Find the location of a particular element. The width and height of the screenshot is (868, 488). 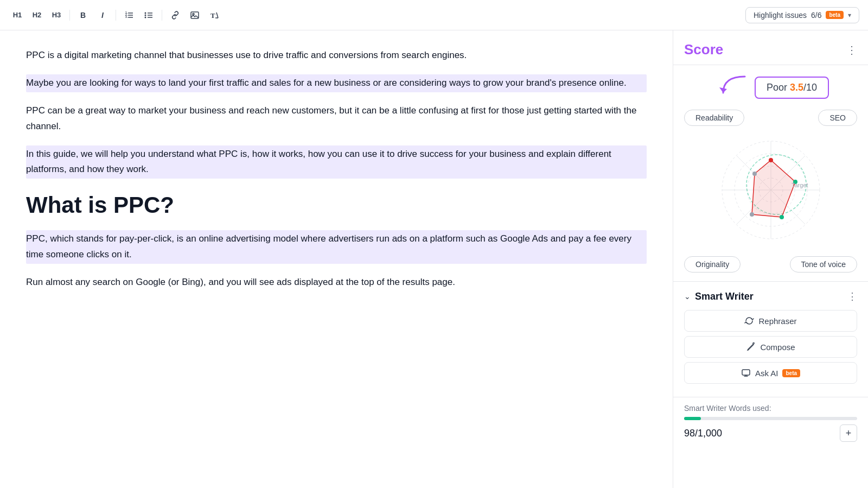

h1-button: H1 is located at coordinates (17, 15).